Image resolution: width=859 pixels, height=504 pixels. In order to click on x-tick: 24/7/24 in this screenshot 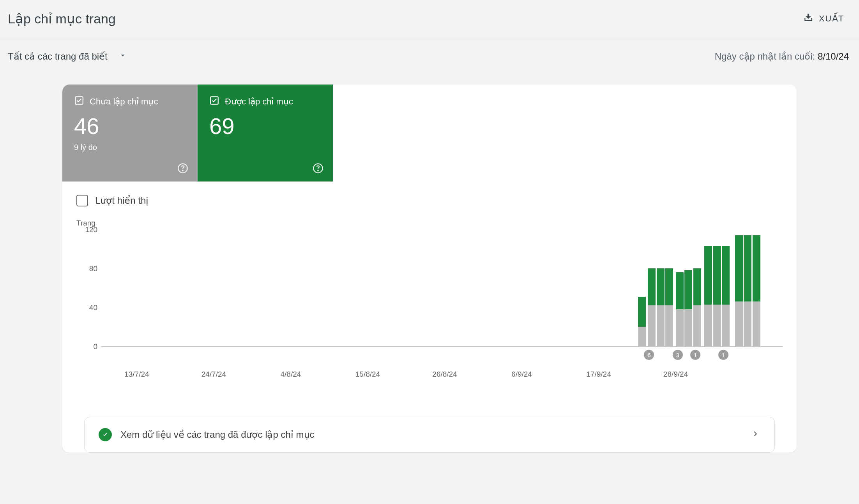, I will do `click(214, 374)`.